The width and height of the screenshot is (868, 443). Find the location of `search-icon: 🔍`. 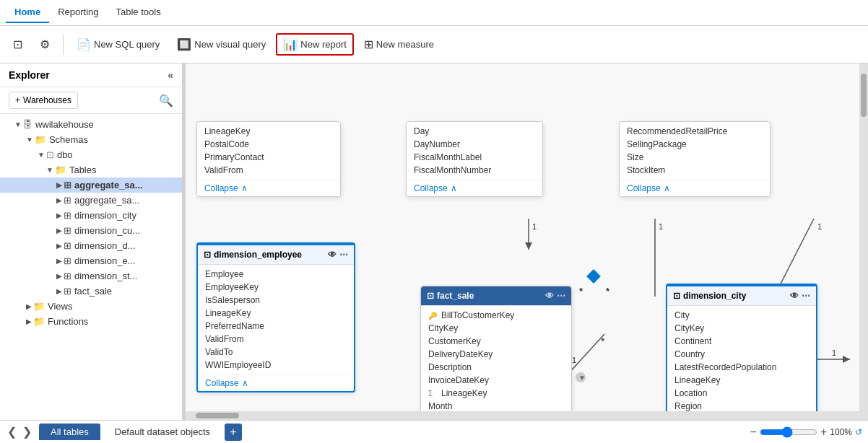

search-icon: 🔍 is located at coordinates (166, 101).